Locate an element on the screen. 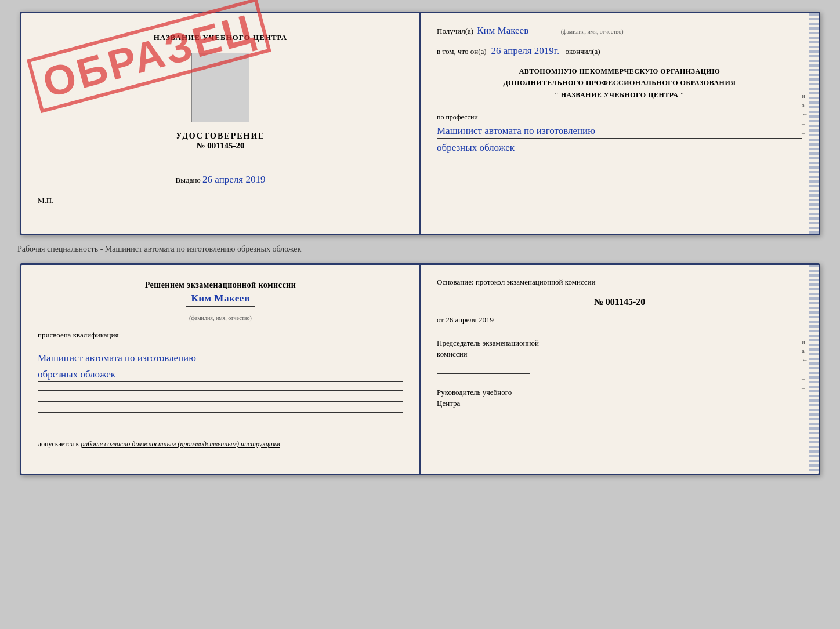  bottom-qualification-block: Машинист автомата по изготовлению обрезн… is located at coordinates (220, 366).